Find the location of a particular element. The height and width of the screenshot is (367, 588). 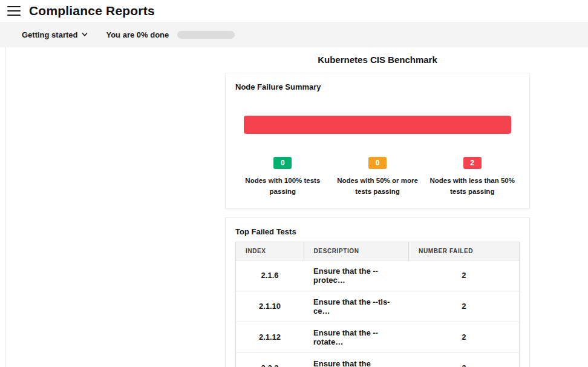

cell-description: Ensure that the kubelet … is located at coordinates (356, 360).